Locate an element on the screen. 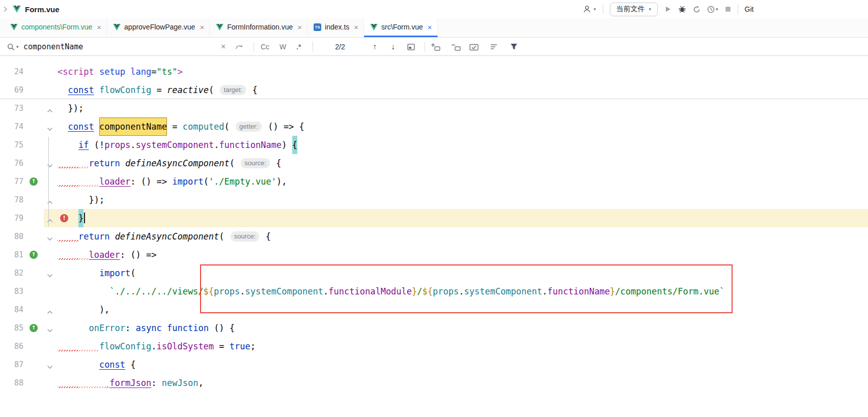  search-input is located at coordinates (120, 47).